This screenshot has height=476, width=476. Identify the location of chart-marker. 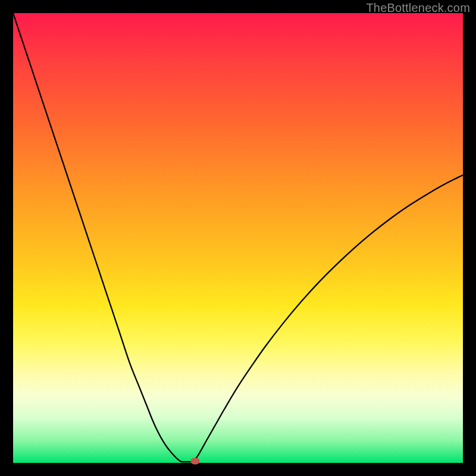
(195, 461).